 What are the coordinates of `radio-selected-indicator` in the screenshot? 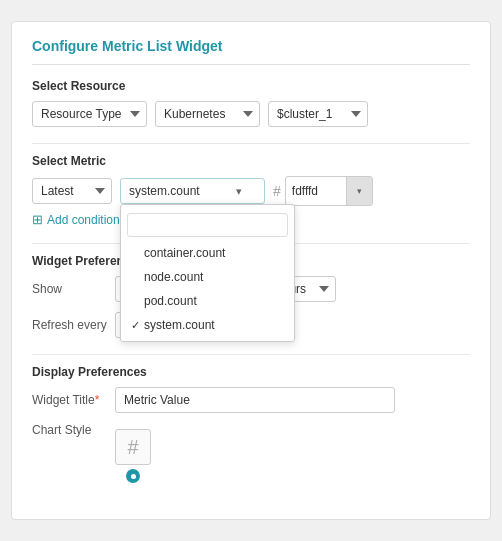 It's located at (133, 476).